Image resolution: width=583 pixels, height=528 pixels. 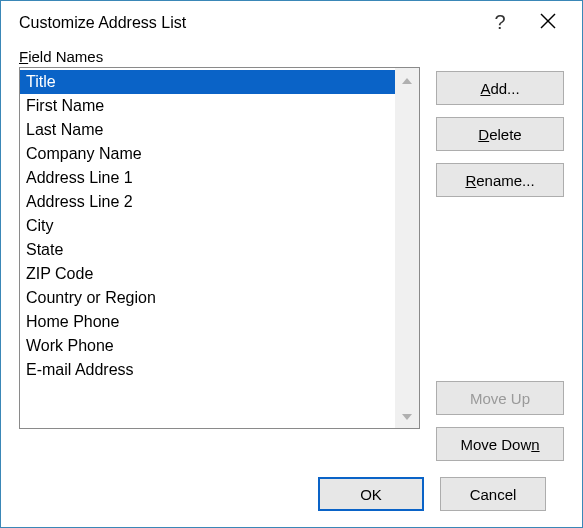 What do you see at coordinates (208, 370) in the screenshot?
I see `list-item: E-mail Address` at bounding box center [208, 370].